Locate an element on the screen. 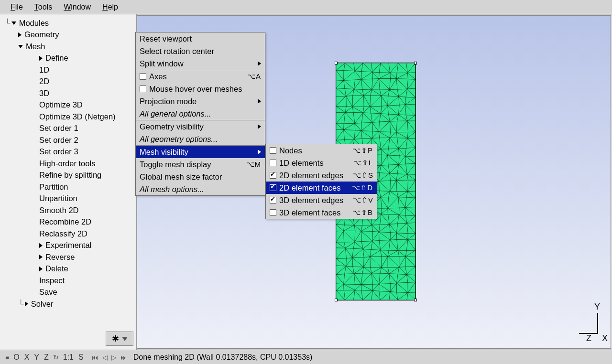 Image resolution: width=612 pixels, height=364 pixels. tree-item-unpartition: Unpartition is located at coordinates (71, 199).